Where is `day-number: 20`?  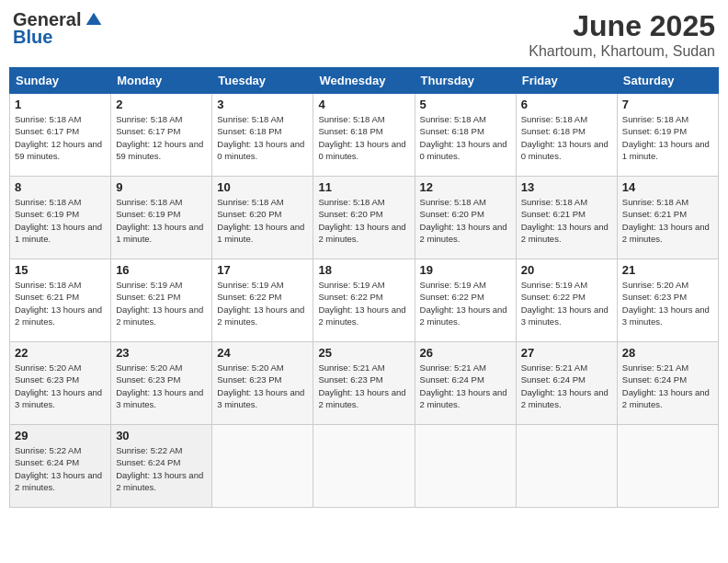
day-number: 20 is located at coordinates (566, 270).